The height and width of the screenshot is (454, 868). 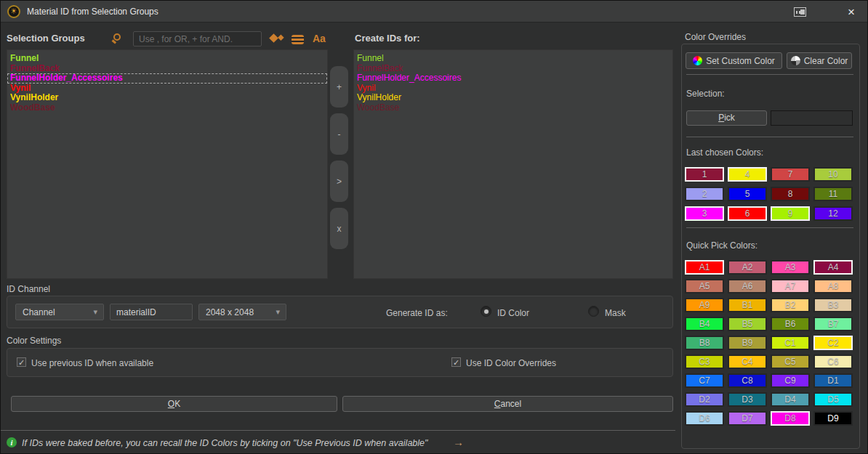 What do you see at coordinates (704, 174) in the screenshot?
I see `last-color-1: 1` at bounding box center [704, 174].